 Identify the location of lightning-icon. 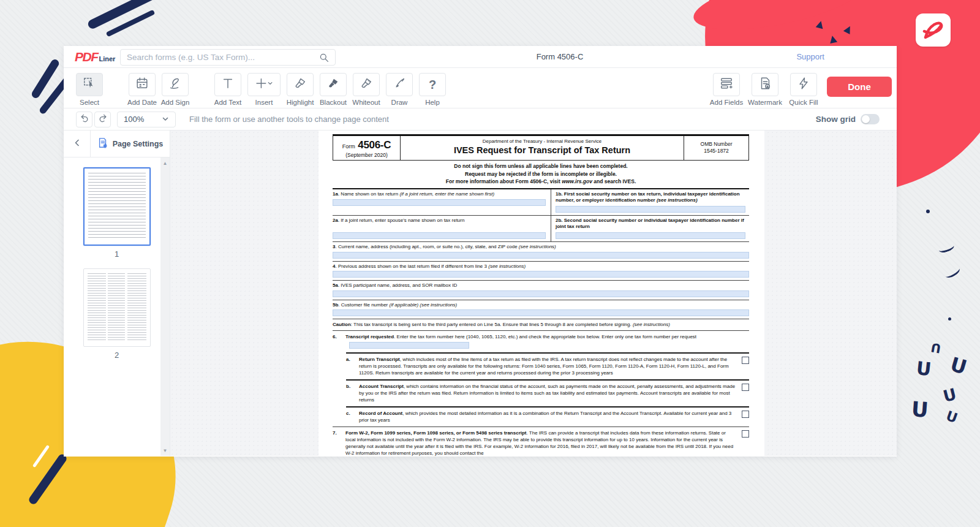
(804, 85).